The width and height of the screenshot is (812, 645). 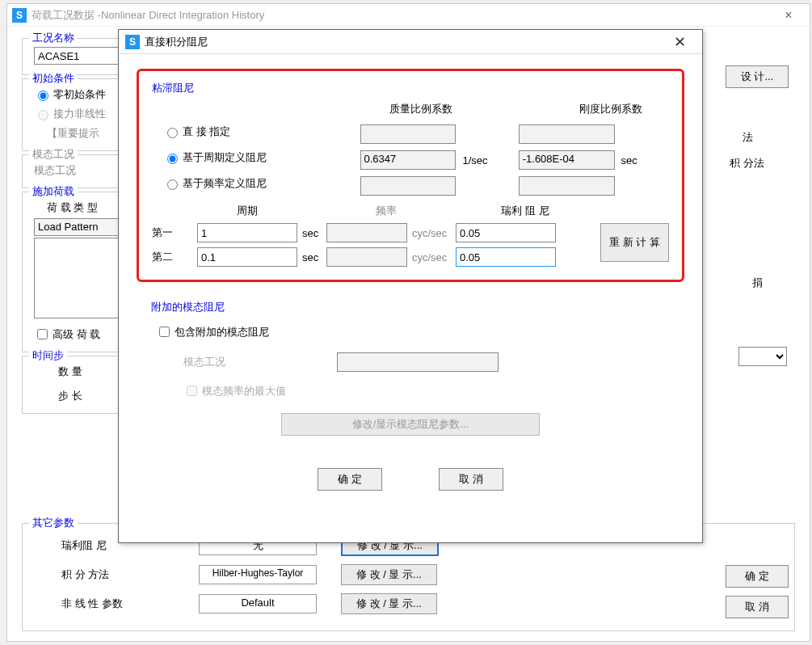 I want to click on first-label: 第一, so click(x=175, y=233).